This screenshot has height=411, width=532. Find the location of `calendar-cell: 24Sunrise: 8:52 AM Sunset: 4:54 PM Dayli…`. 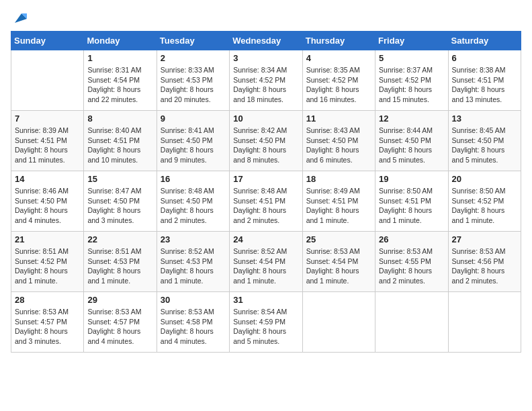

calendar-cell: 24Sunrise: 8:52 AM Sunset: 4:54 PM Dayli… is located at coordinates (266, 262).